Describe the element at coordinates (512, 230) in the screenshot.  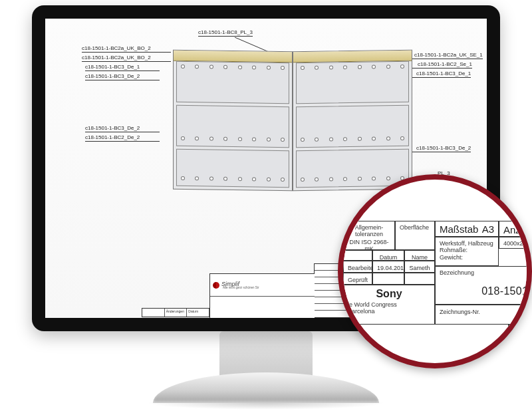
I see `anz-label: Anz` at that location.